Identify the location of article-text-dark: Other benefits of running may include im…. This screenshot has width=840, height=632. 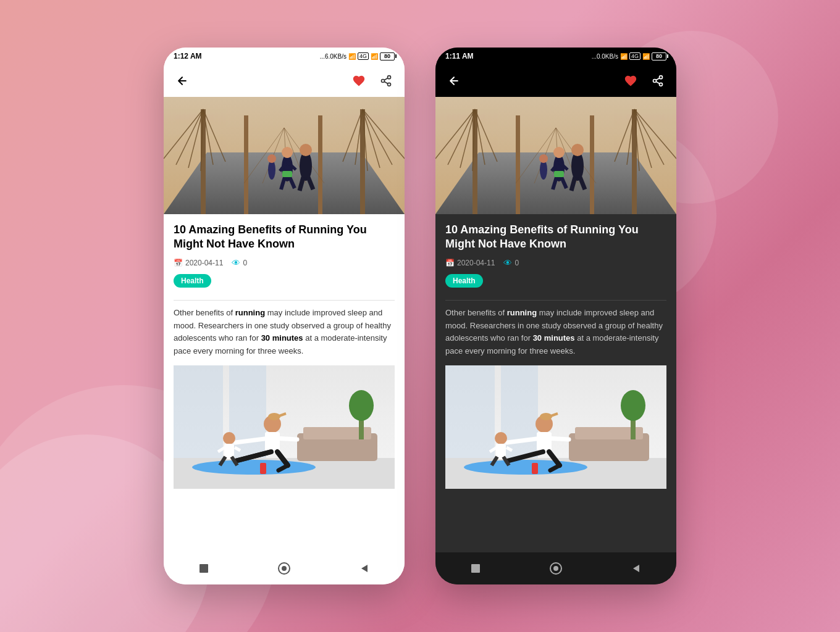
(556, 332).